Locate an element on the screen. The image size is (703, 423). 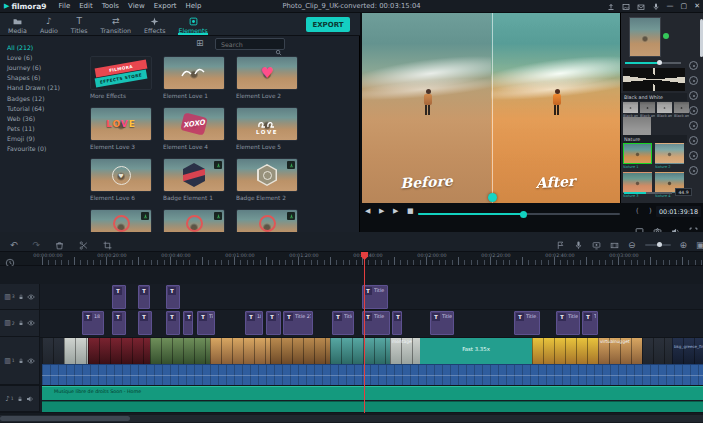
search-box is located at coordinates (250, 44).